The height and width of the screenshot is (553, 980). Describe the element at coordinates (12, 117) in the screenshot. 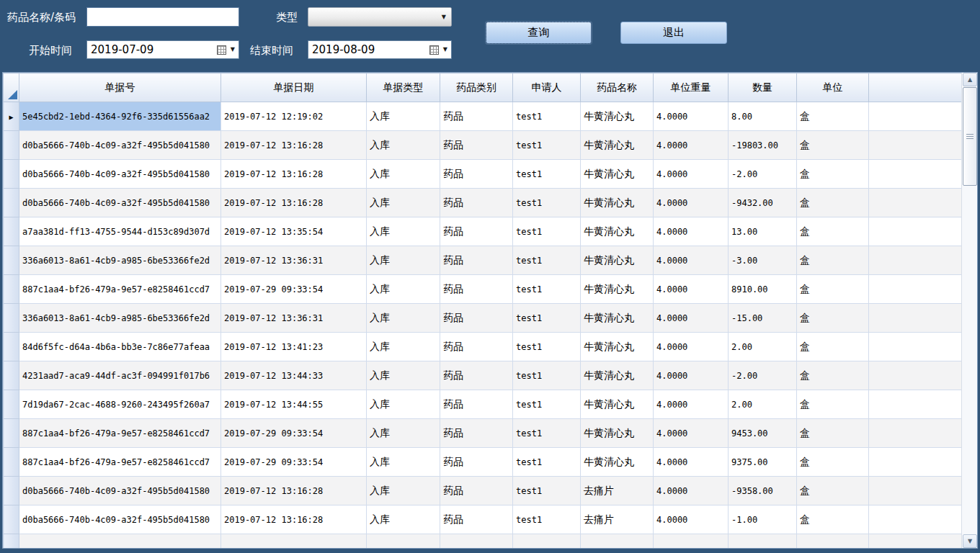

I see `row-header: ▶` at that location.